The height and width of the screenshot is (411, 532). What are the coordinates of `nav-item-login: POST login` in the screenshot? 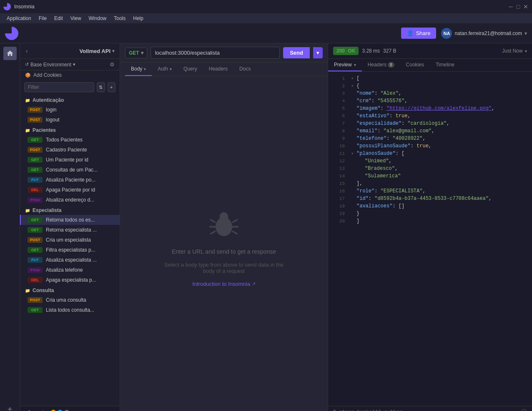 It's located at (70, 110).